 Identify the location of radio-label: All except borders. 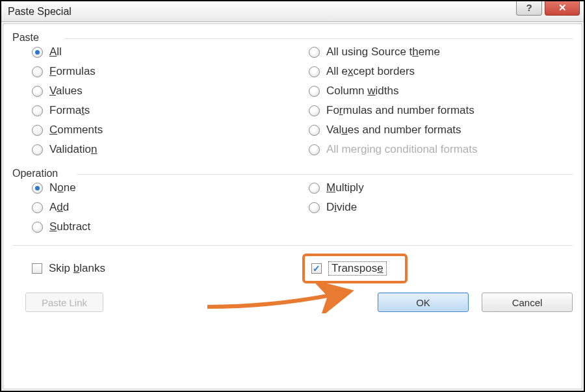
(370, 72).